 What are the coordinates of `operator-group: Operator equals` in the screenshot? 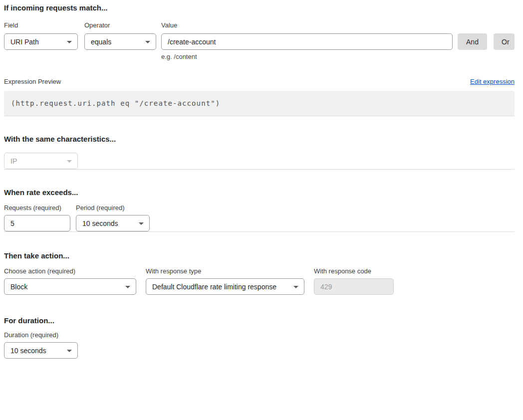 It's located at (120, 36).